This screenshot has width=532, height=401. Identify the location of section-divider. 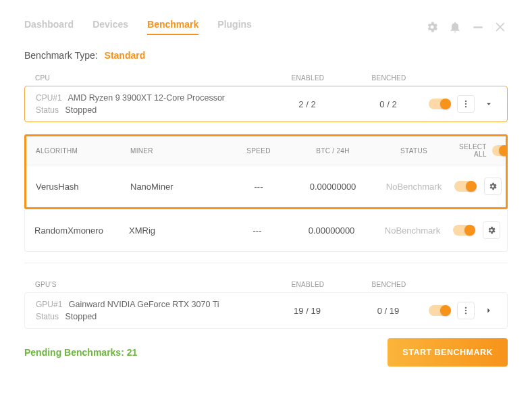
(266, 263).